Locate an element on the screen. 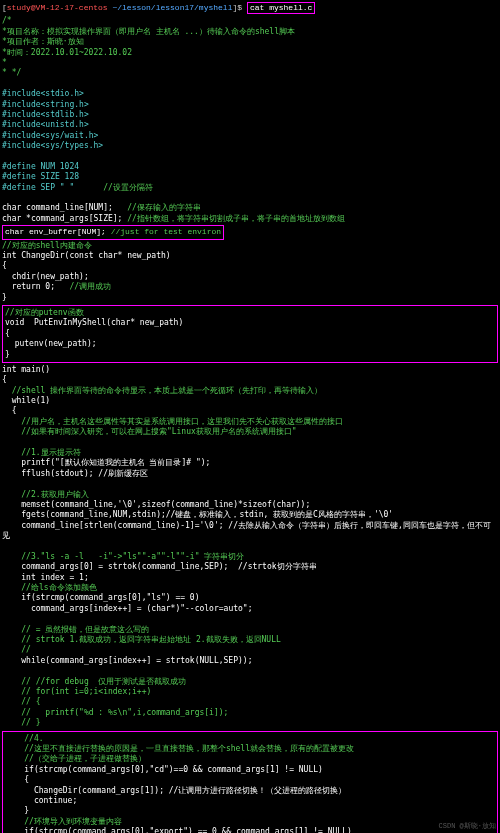 The image size is (500, 833). code: putenv(new_path); is located at coordinates (51, 344).